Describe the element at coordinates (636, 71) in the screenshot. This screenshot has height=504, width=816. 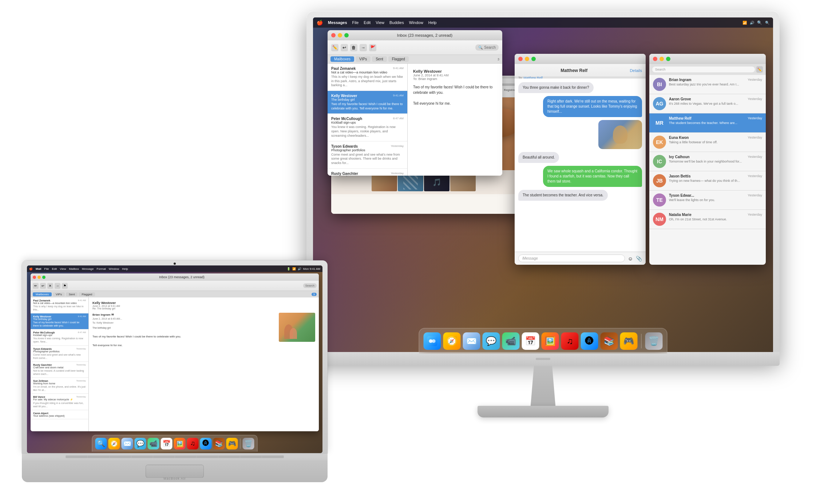
I see `details-button: Details` at that location.